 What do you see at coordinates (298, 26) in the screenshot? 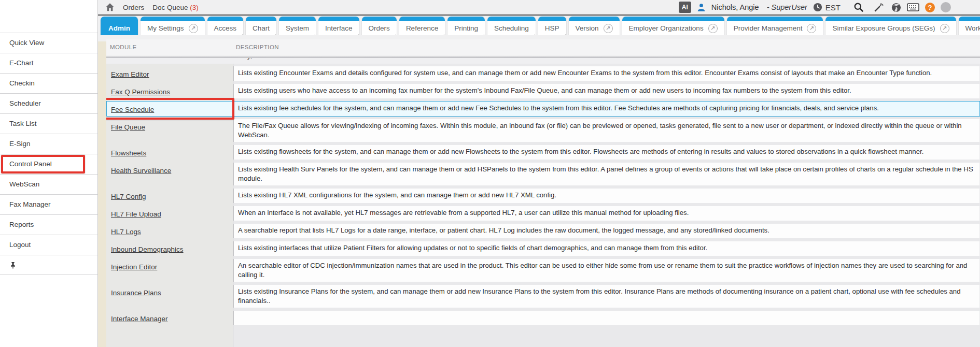
I see `tab-system: System` at bounding box center [298, 26].